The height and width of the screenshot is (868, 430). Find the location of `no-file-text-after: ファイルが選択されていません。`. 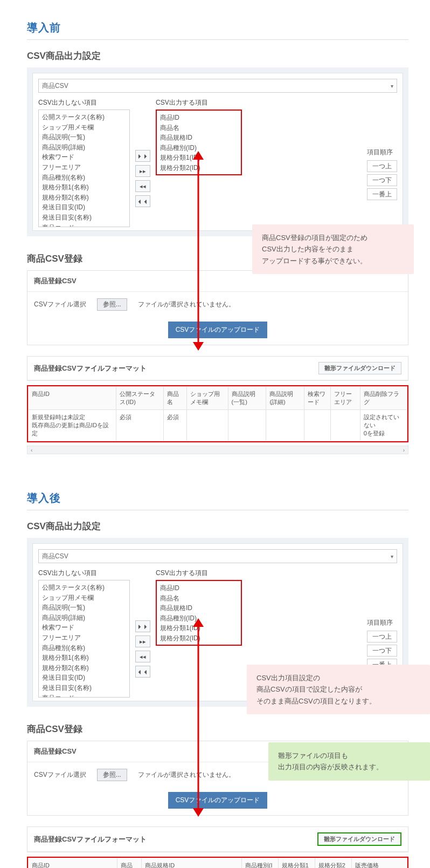

no-file-text-after: ファイルが選択されていません。 is located at coordinates (186, 775).